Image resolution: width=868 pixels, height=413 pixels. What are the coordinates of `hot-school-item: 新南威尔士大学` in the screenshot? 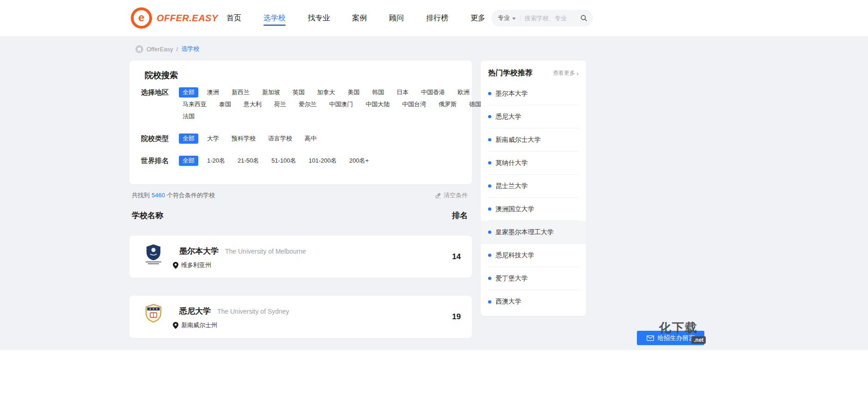 It's located at (533, 140).